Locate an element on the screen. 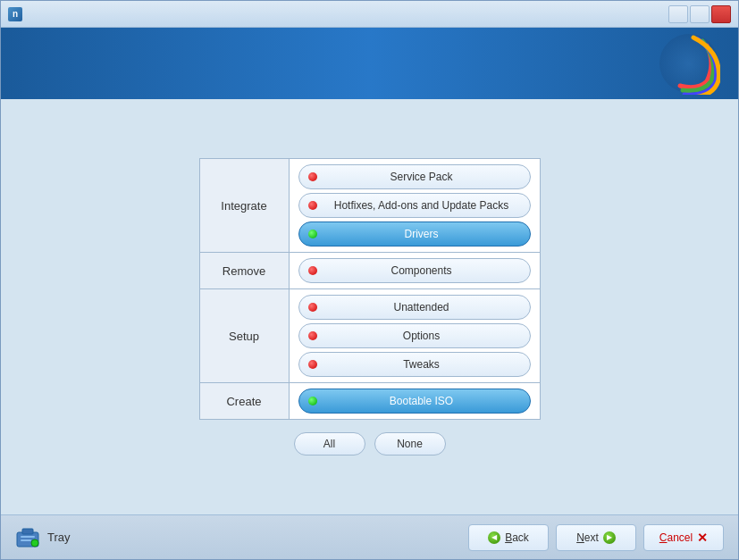  bootable-iso-button: Bootable ISO is located at coordinates (415, 401).